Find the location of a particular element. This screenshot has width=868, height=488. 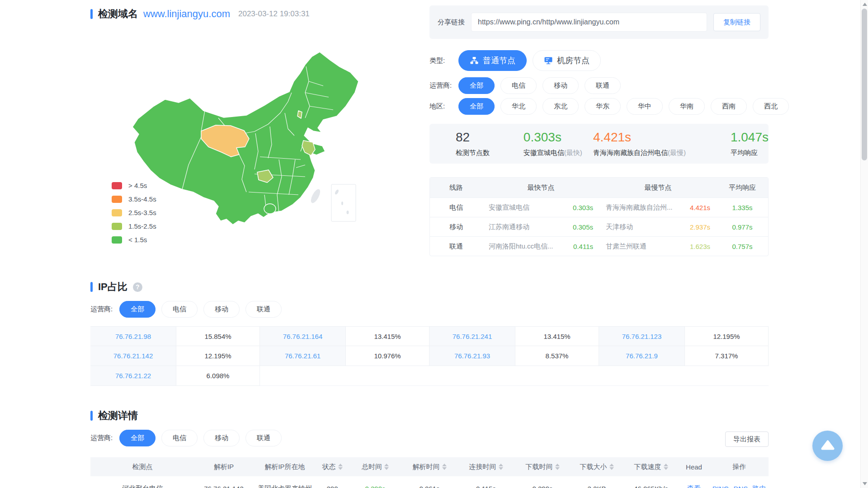

detail-section-title: 检测详情 is located at coordinates (114, 416).